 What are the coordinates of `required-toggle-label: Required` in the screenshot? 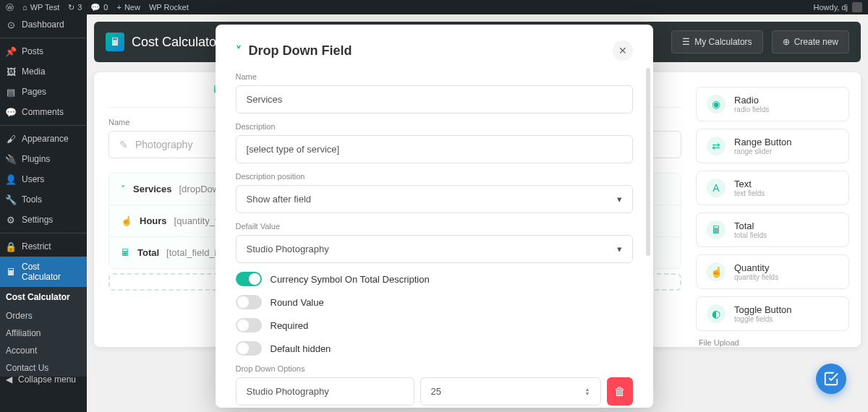 It's located at (289, 325).